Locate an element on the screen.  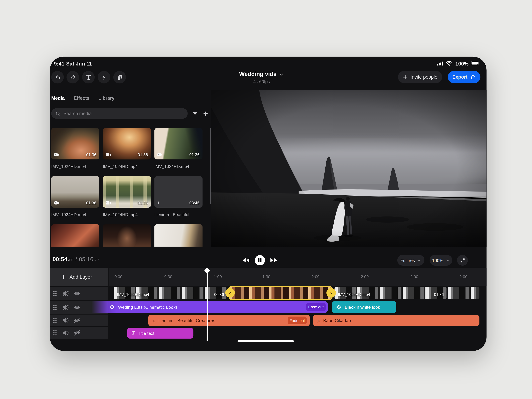
current-time: 00:54. is located at coordinates (61, 260).